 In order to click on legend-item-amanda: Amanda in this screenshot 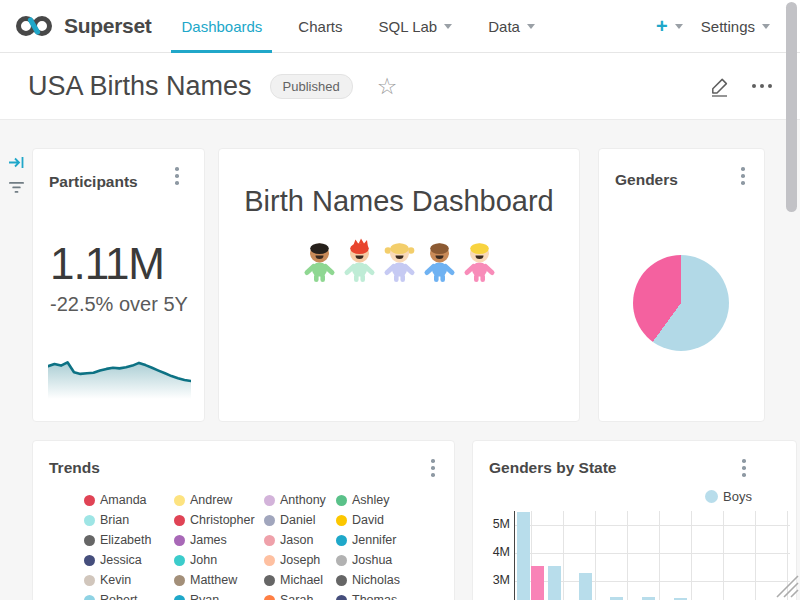, I will do `click(116, 500)`.